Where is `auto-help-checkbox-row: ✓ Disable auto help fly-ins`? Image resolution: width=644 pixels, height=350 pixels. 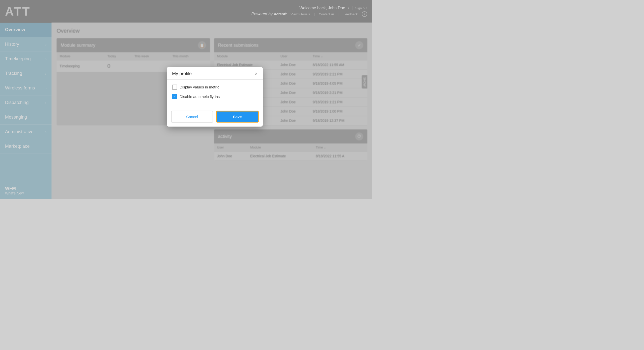
auto-help-checkbox-row: ✓ Disable auto help fly-ins is located at coordinates (215, 96).